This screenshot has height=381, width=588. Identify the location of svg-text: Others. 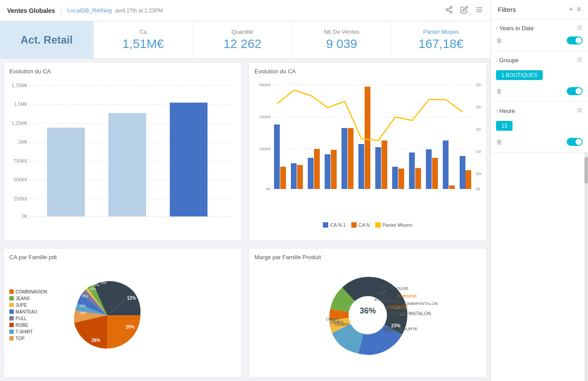
(342, 324).